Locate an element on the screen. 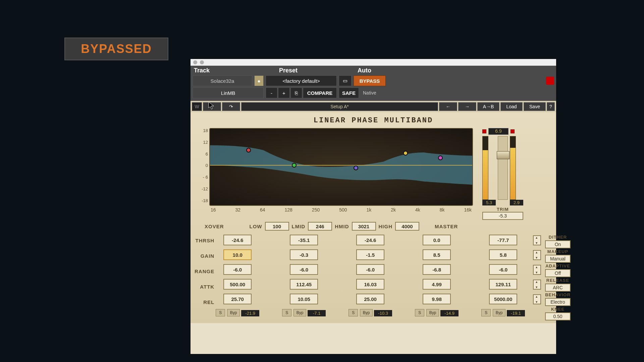 The width and height of the screenshot is (644, 362). band-node-lmid is located at coordinates (294, 165).